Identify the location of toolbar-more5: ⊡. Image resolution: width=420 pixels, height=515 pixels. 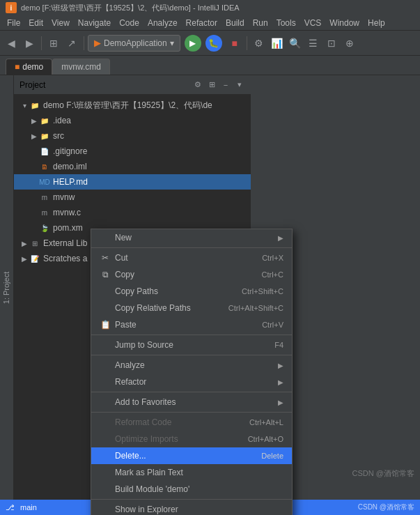
(332, 43).